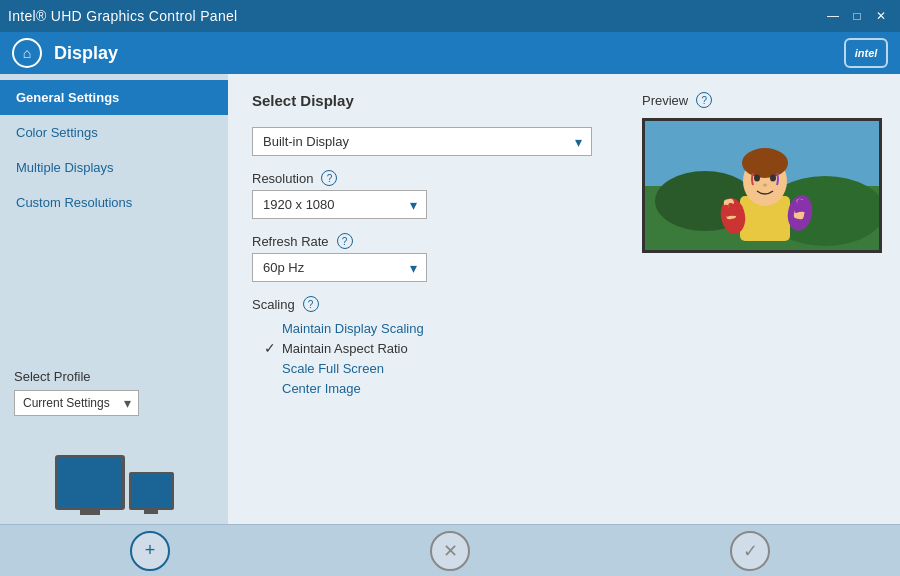 Image resolution: width=900 pixels, height=576 pixels. What do you see at coordinates (866, 53) in the screenshot?
I see `intel-logo: intel` at bounding box center [866, 53].